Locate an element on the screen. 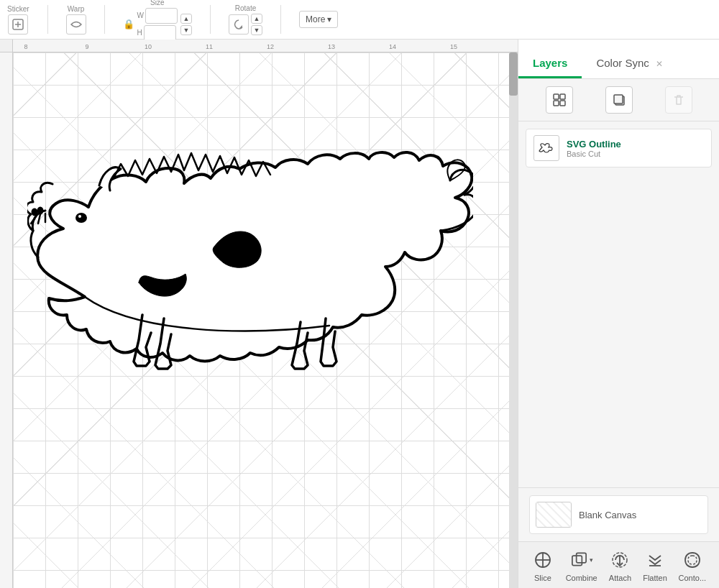 This screenshot has width=719, height=588. warp-btn is located at coordinates (76, 24).